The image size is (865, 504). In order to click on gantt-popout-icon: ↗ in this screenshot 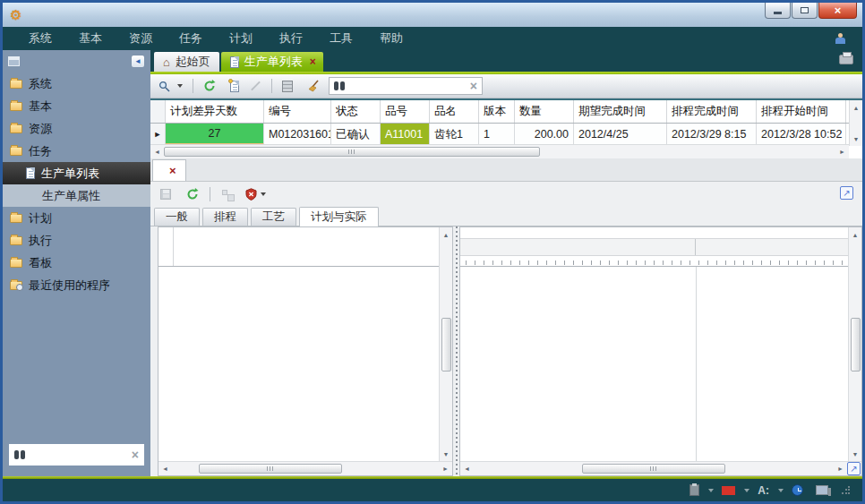, I will do `click(854, 469)`.